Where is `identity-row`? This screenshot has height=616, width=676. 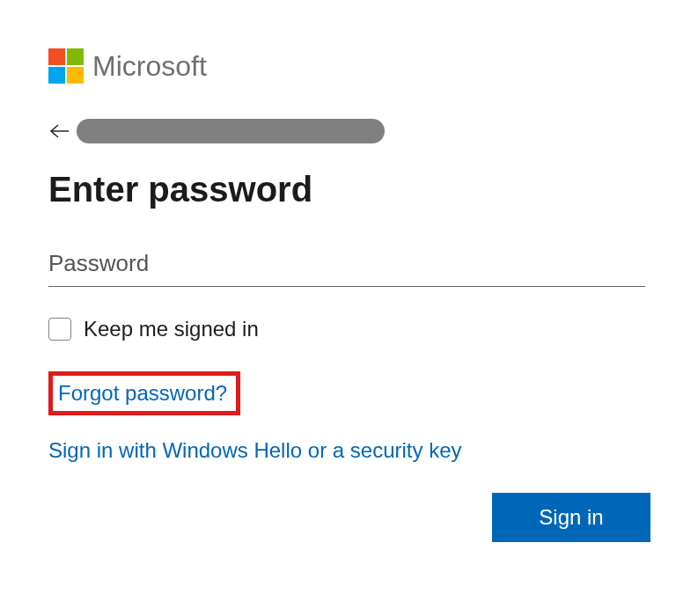 identity-row is located at coordinates (349, 131).